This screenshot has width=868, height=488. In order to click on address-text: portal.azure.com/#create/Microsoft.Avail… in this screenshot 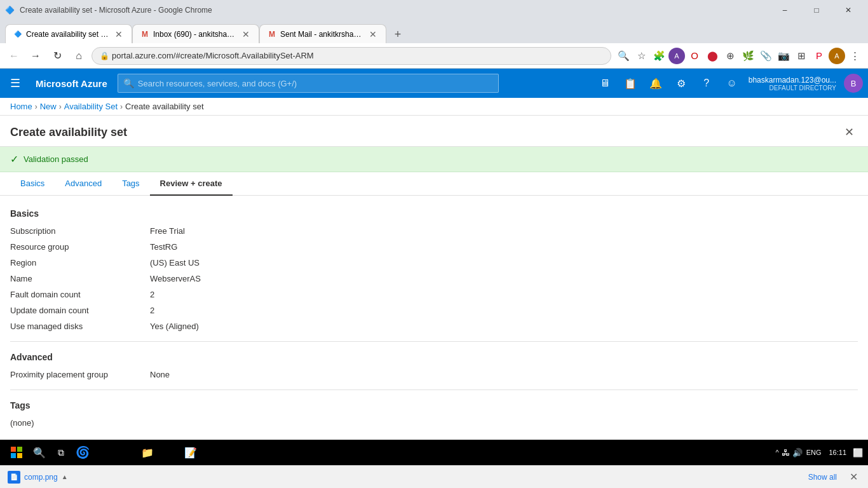, I will do `click(213, 56)`.